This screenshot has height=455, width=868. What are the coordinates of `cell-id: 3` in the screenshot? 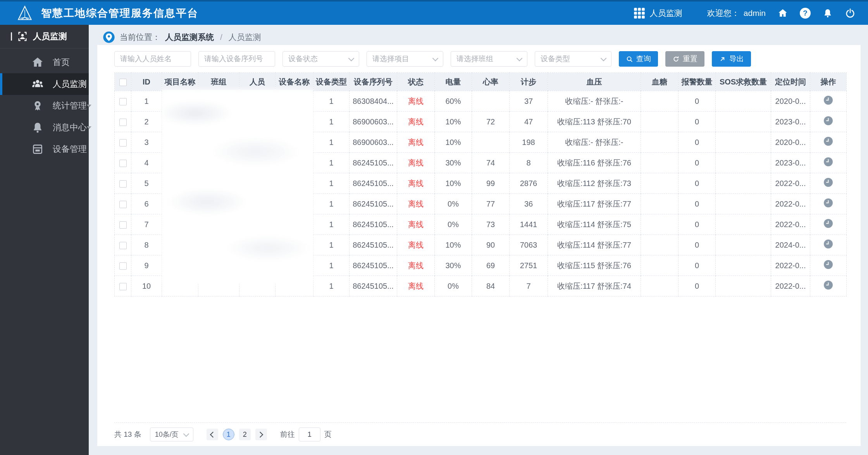 It's located at (146, 143).